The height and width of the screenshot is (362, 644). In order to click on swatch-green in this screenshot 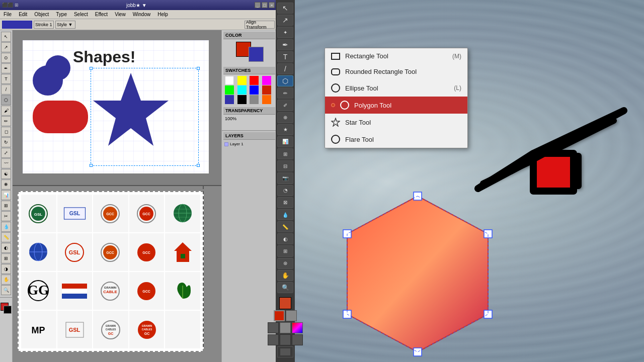, I will do `click(229, 90)`.